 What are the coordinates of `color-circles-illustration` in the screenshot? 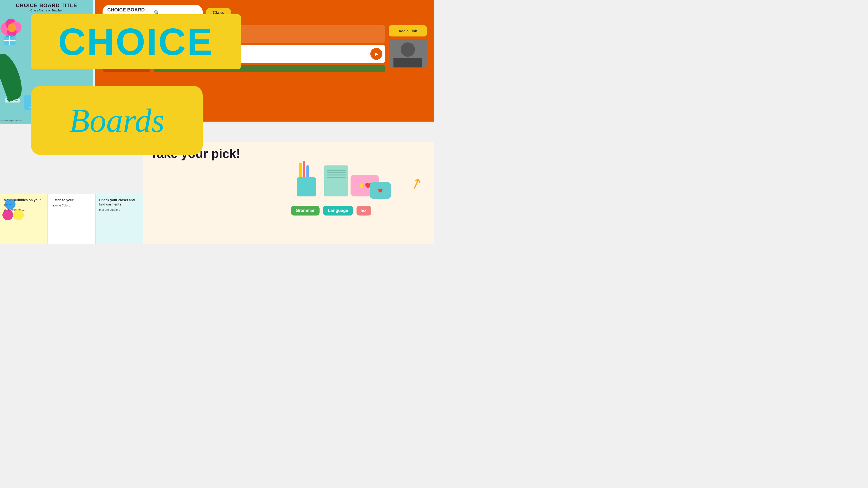 It's located at (13, 209).